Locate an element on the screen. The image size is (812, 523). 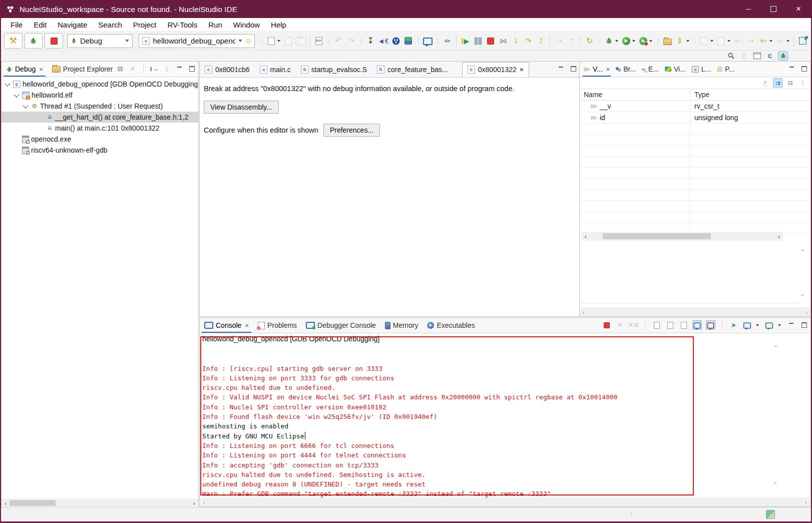
editor-tab-main-c: .c main.c is located at coordinates (275, 70).